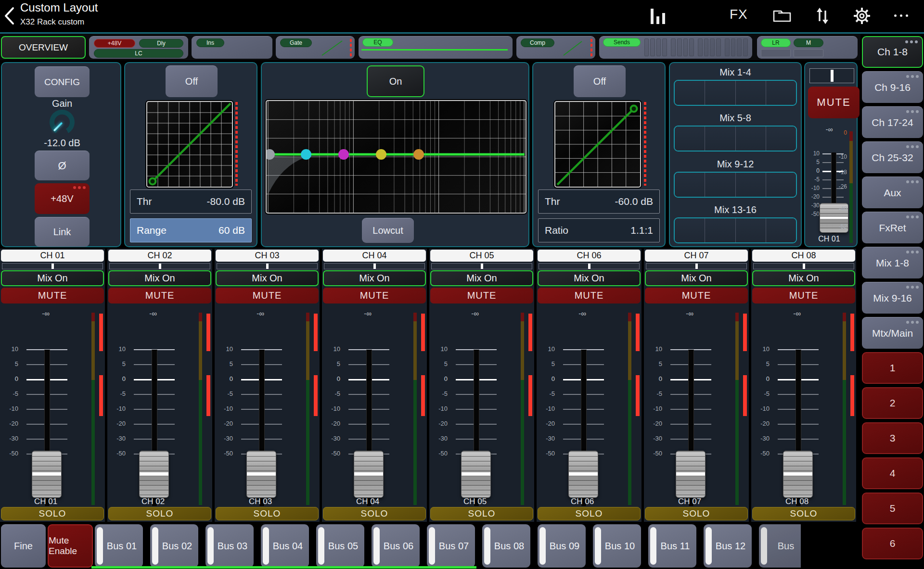 This screenshot has width=924, height=569. What do you see at coordinates (174, 546) in the screenshot?
I see `bus-button: Bus 02` at bounding box center [174, 546].